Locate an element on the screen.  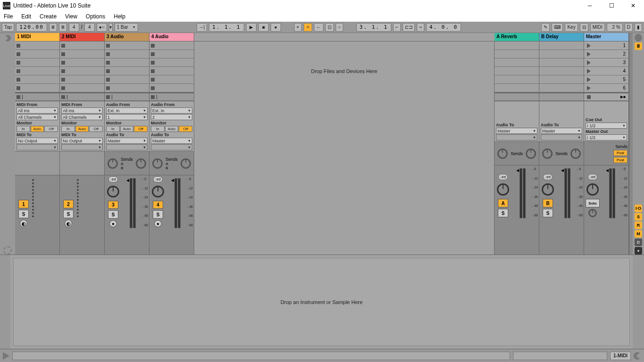
automation-arm-button: ✧ is located at coordinates (308, 27).